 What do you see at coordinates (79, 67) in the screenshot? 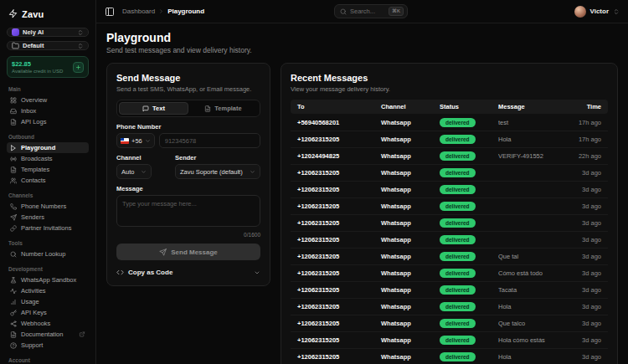
I see `add-credit-button` at bounding box center [79, 67].